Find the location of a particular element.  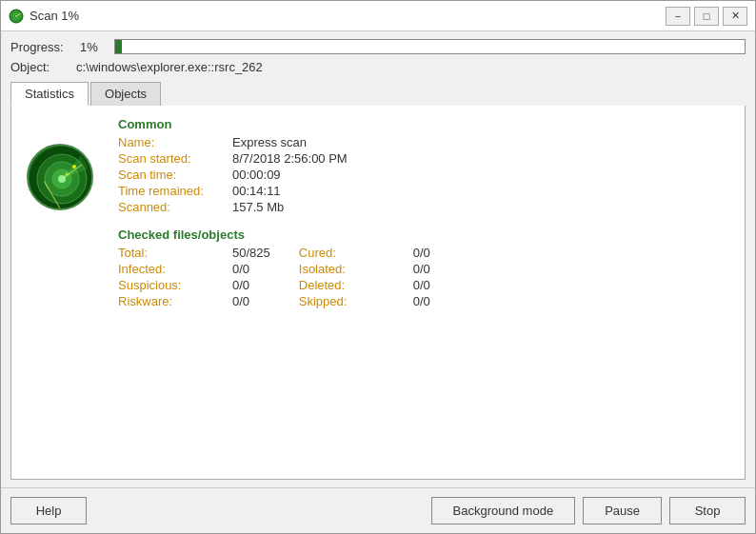

checked-section-title: Checked files/objects is located at coordinates (424, 234).